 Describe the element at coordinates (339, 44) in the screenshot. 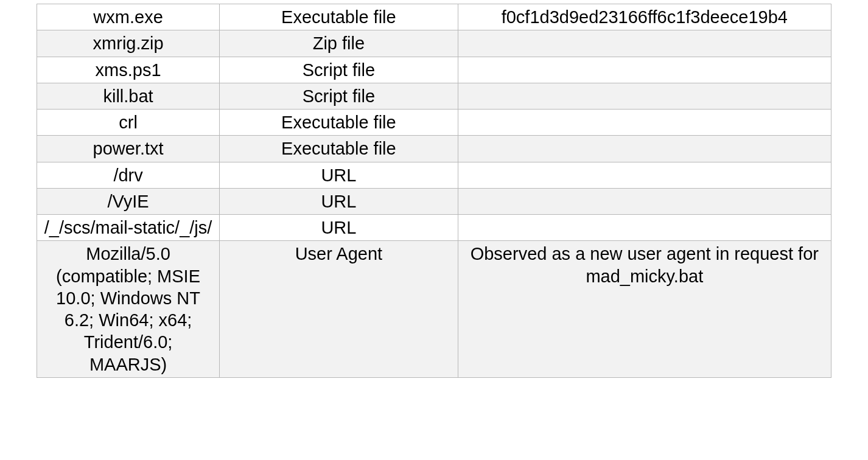

I see `type-cell: Zip file` at that location.